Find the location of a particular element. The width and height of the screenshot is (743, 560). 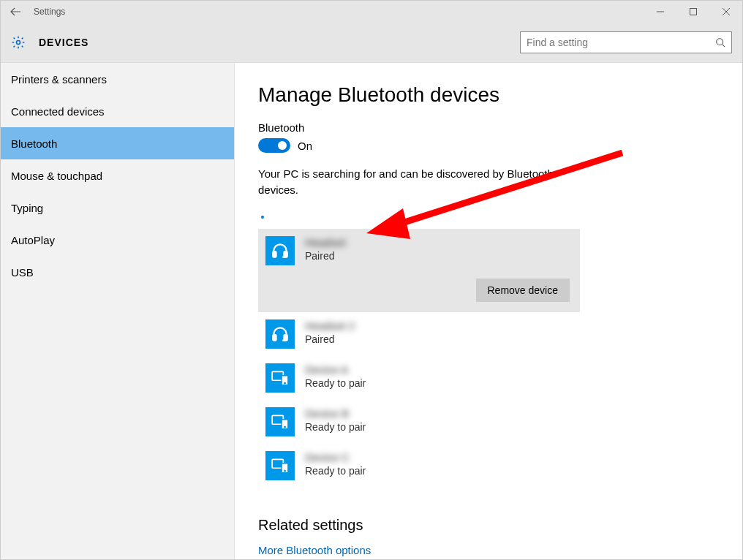

minimize-button is located at coordinates (660, 12).